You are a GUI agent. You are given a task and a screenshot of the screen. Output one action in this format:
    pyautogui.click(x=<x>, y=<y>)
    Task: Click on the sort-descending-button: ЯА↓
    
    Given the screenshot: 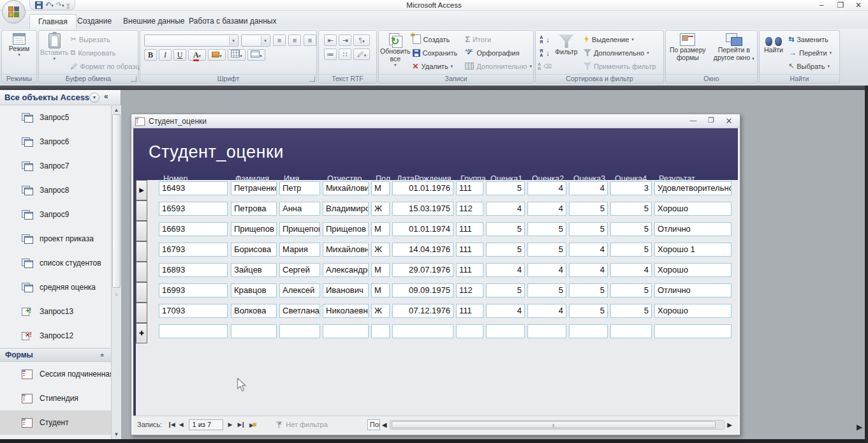 What is the action you would take?
    pyautogui.click(x=545, y=52)
    